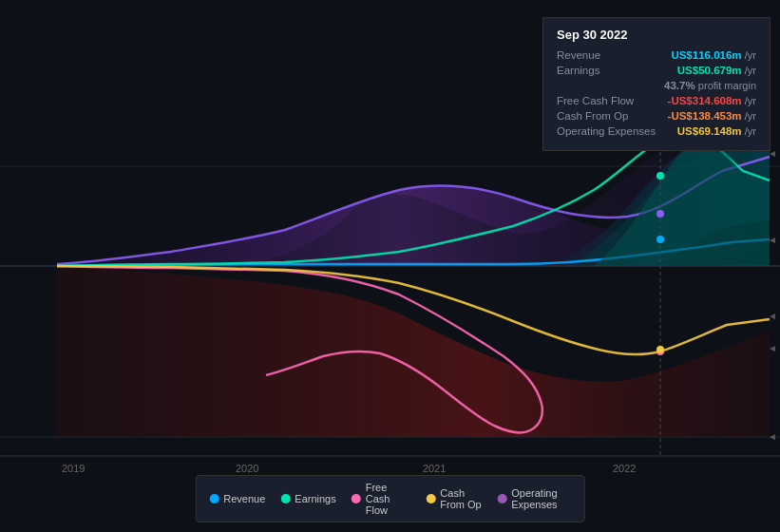 The image size is (780, 532). What do you see at coordinates (315, 499) in the screenshot?
I see `legend-label-earnings: Earnings` at bounding box center [315, 499].